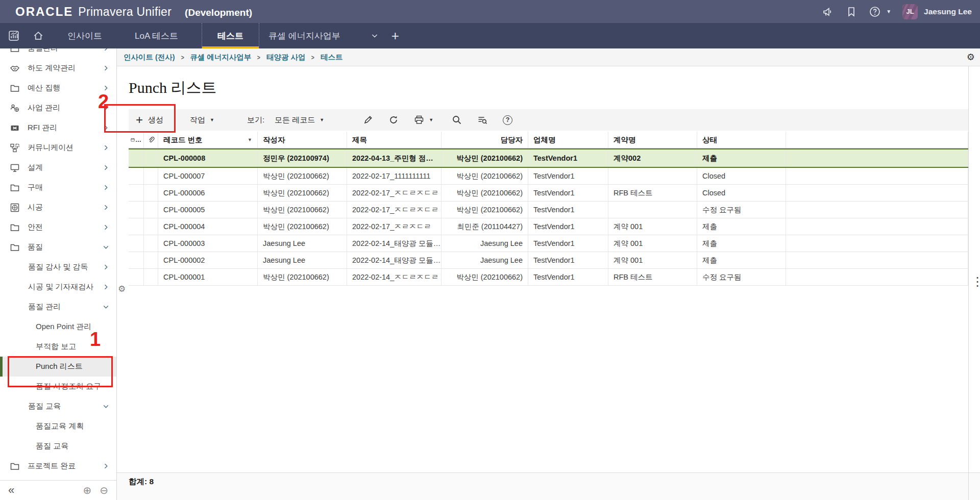 The height and width of the screenshot is (500, 980). What do you see at coordinates (125, 12) in the screenshot?
I see `brand-product: Primavera Unifier` at bounding box center [125, 12].